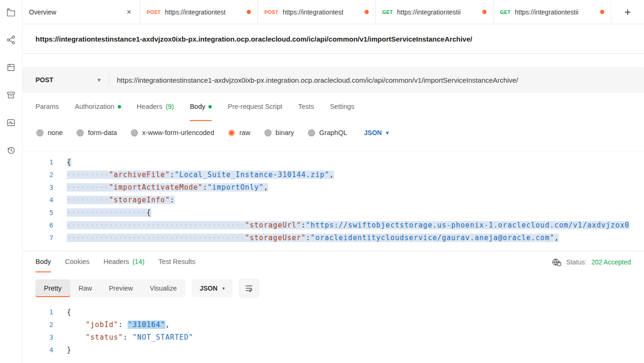 The height and width of the screenshot is (363, 644). I want to click on radio-none, so click(40, 133).